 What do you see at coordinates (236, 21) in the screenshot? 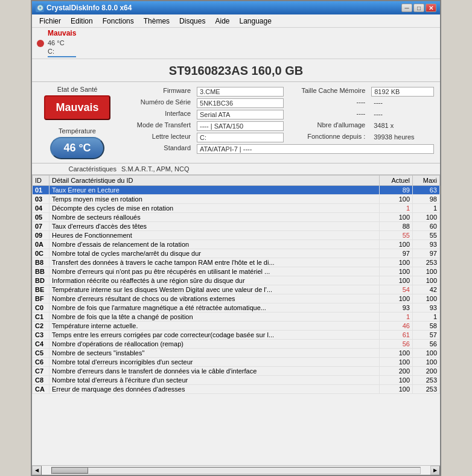
I see `menu-bar: Fichier Edition Fonctions Thèmes Disques…` at bounding box center [236, 21].